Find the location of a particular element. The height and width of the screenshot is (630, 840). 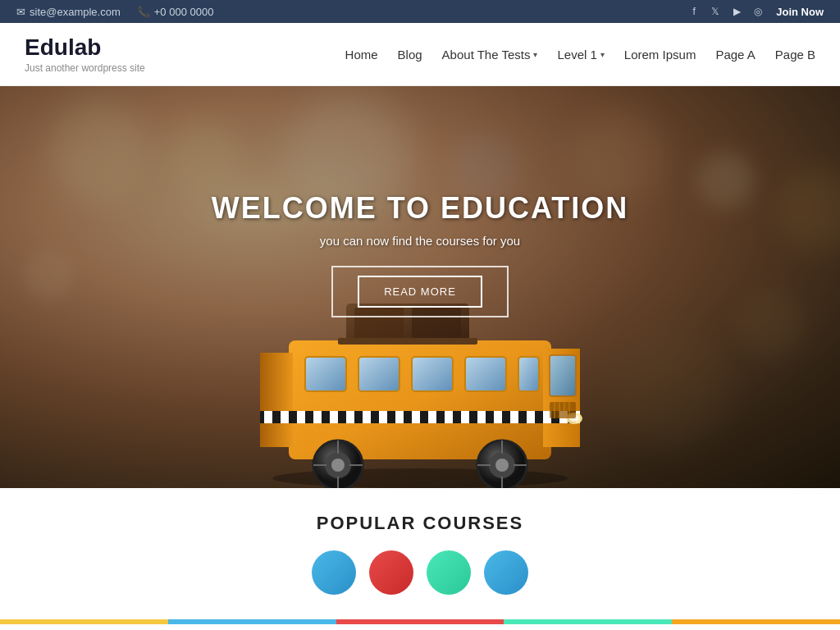

nav-page-b: Page B is located at coordinates (796, 54).